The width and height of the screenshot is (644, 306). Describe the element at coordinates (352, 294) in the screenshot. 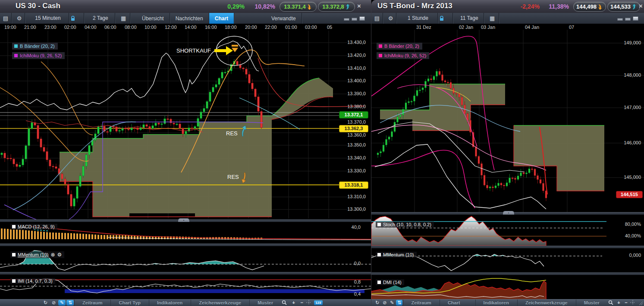

I see `imi-scale-lower: 0,4` at that location.